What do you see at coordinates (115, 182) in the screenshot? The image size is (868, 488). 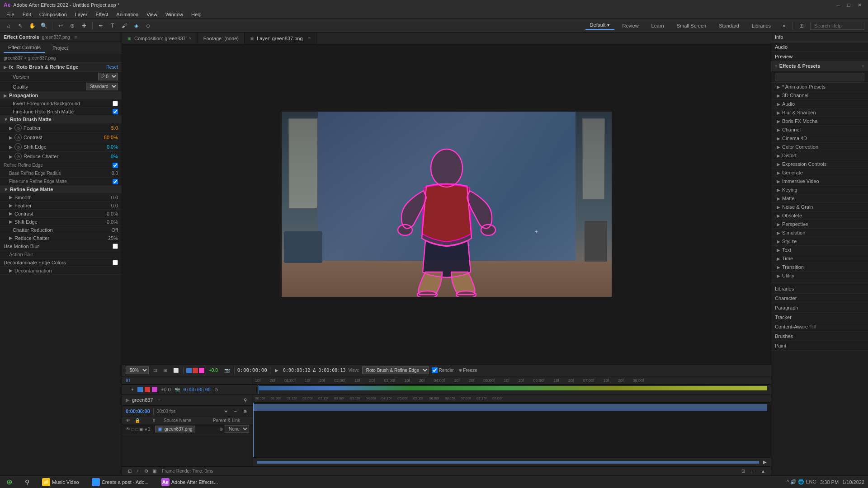 I see `fine-tune-refine-checkbox` at bounding box center [115, 182].